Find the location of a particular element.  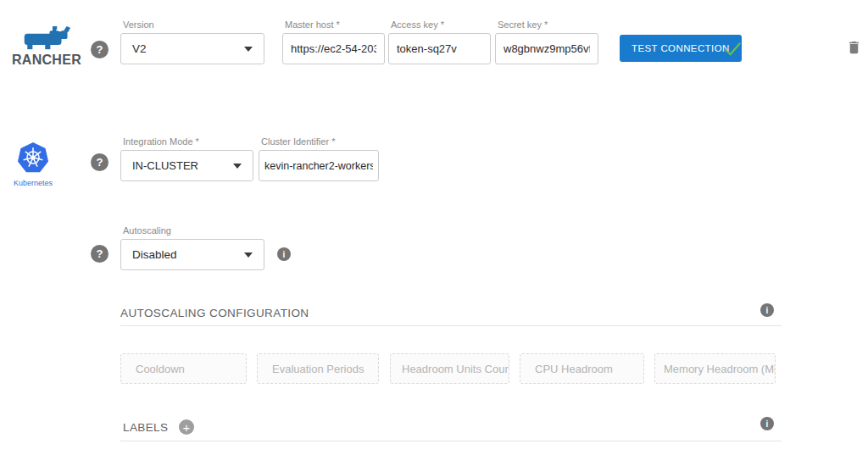

labels-header: LABELS is located at coordinates (146, 427).